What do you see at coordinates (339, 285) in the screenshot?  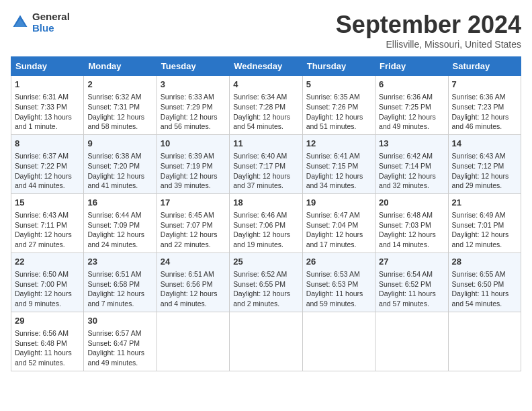 I see `day-info: Sunset: 6:53 PM` at bounding box center [339, 285].